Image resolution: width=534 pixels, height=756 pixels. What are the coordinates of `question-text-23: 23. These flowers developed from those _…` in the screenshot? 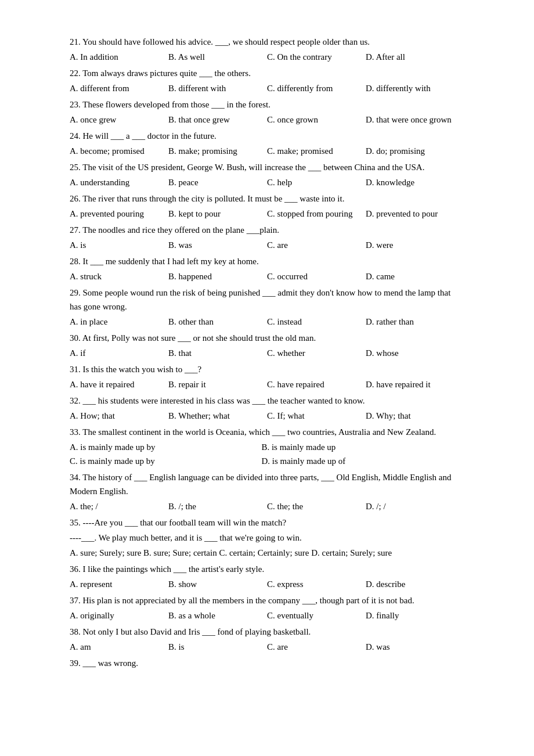 It's located at (267, 105).